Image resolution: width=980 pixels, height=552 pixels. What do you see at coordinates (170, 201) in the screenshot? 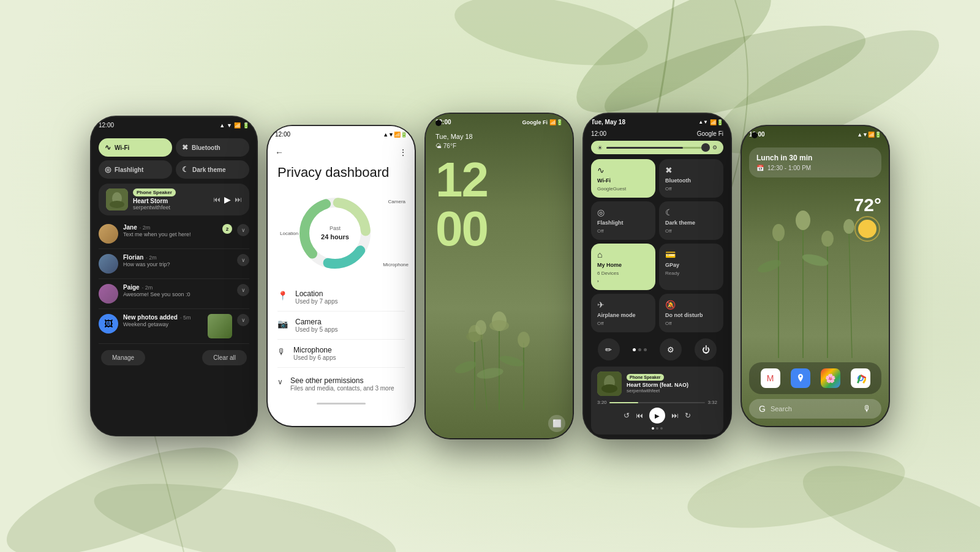
I see `p1-music-title: Heart Storm` at bounding box center [170, 201].